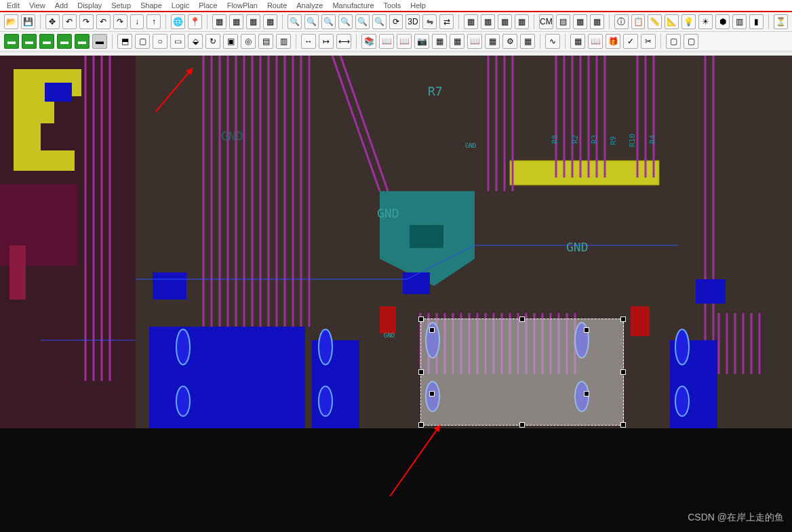  Describe the element at coordinates (578, 41) in the screenshot. I see `m1-icon: ▦` at that location.